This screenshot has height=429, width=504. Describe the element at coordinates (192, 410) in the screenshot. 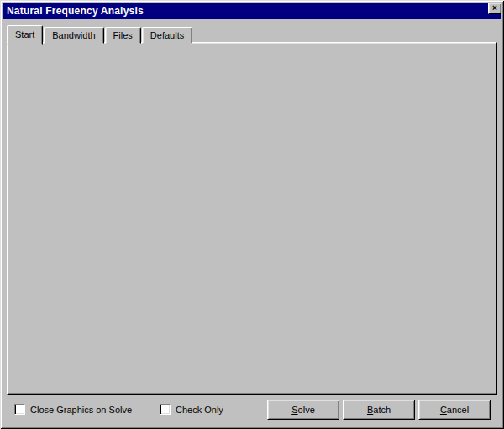

I see `checkbox-check-only: Check Only` at that location.